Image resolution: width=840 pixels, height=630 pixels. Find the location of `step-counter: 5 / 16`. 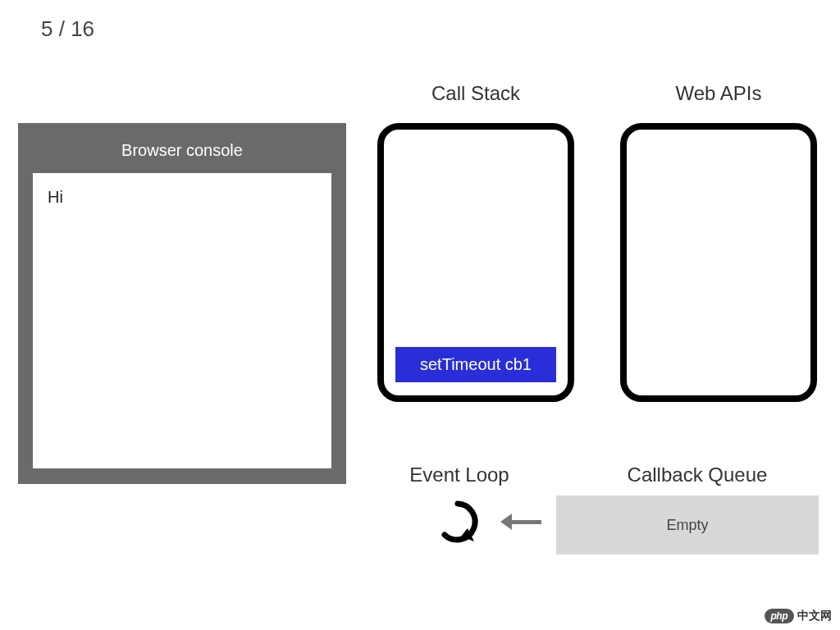

step-counter: 5 / 16 is located at coordinates (67, 30).